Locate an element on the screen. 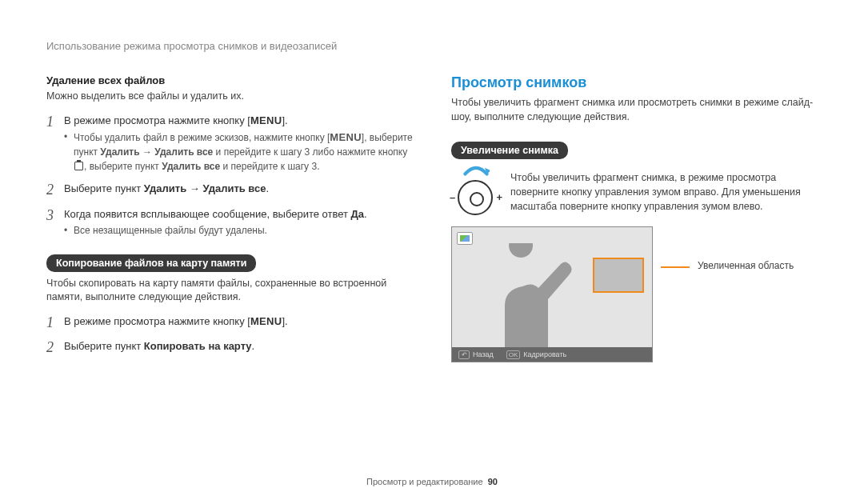  preview-toolbar: ↶ Назад OK Кадрировать is located at coordinates (552, 354).